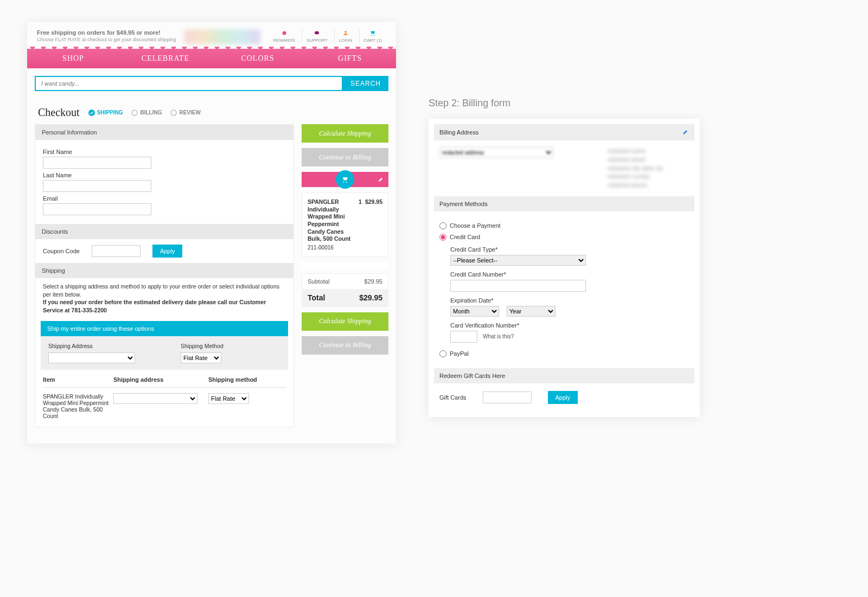 Image resolution: width=868 pixels, height=597 pixels. I want to click on col-header-item: Item, so click(78, 380).